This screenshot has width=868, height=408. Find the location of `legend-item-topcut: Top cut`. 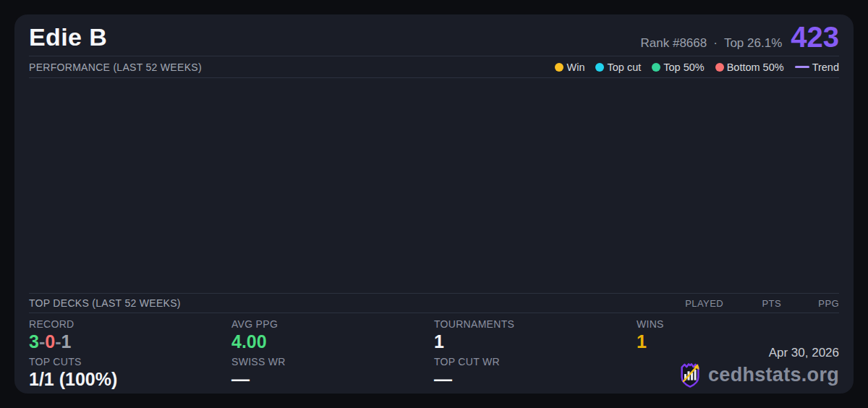

legend-item-topcut: Top cut is located at coordinates (618, 67).